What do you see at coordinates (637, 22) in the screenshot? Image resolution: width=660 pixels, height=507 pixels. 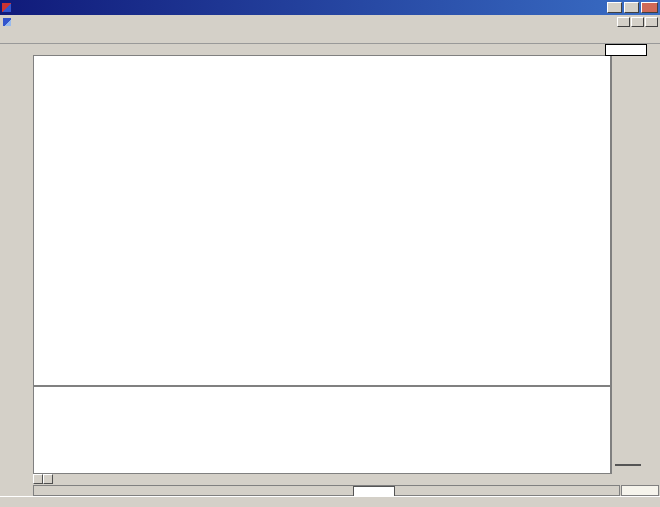 I see `mdi-controls` at bounding box center [637, 22].